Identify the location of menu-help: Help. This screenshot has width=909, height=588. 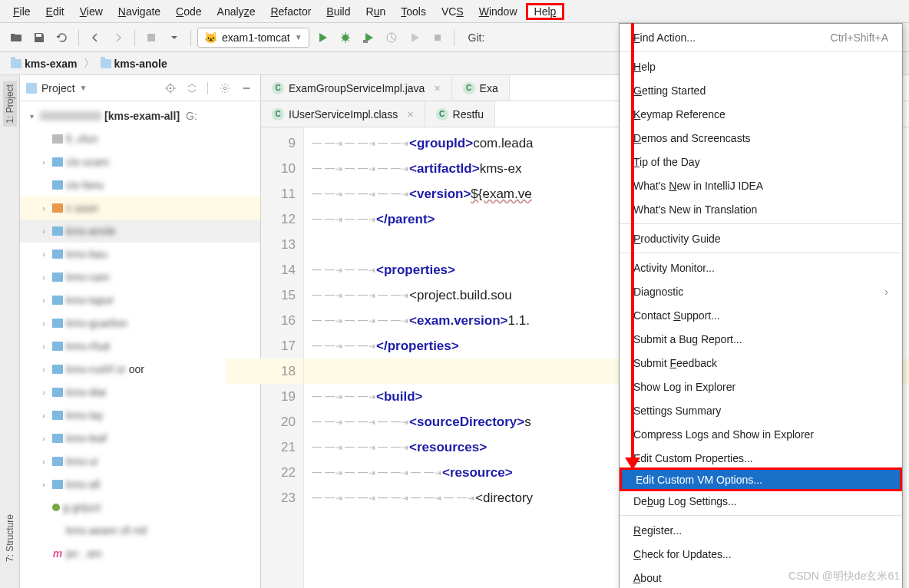
(545, 12).